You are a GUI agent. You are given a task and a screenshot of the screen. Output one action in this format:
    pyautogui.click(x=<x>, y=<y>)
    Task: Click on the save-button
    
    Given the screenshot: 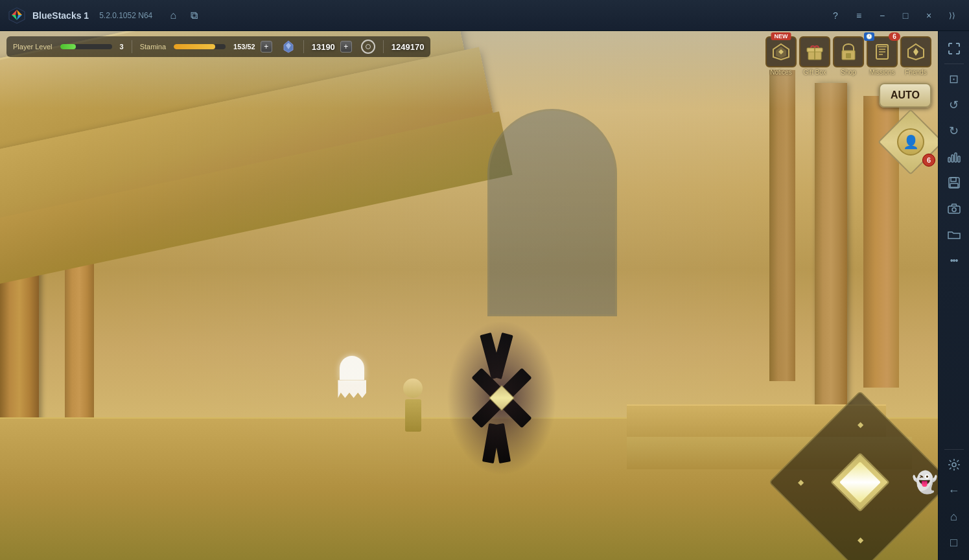 What is the action you would take?
    pyautogui.click(x=954, y=183)
    